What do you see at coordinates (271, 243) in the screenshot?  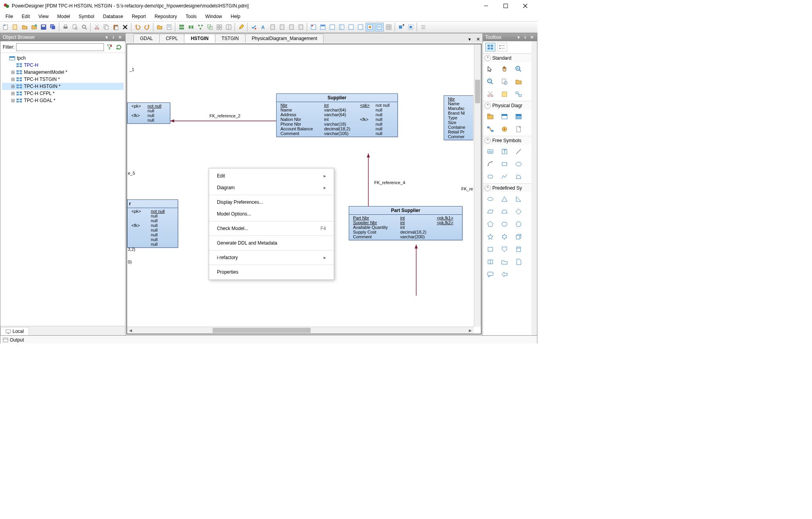 I see `ctx-item: Generate DDL and Metadata` at bounding box center [271, 243].